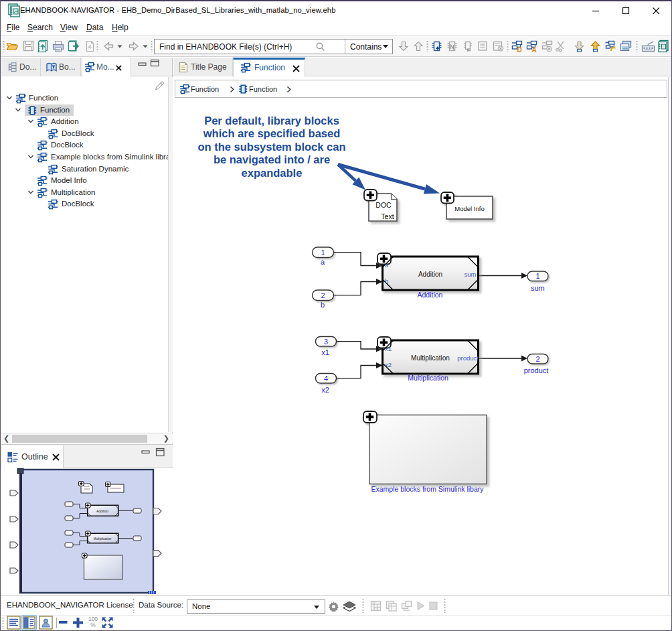  Describe the element at coordinates (519, 50) in the screenshot. I see `svg-text: D` at that location.